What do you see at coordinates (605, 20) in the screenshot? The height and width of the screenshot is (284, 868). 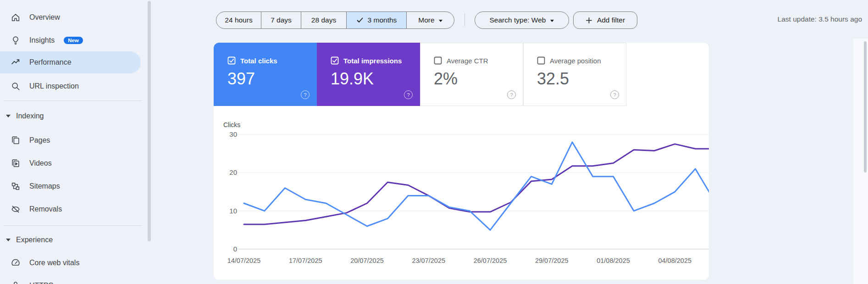 I see `add-filter-button: Add filter` at bounding box center [605, 20].